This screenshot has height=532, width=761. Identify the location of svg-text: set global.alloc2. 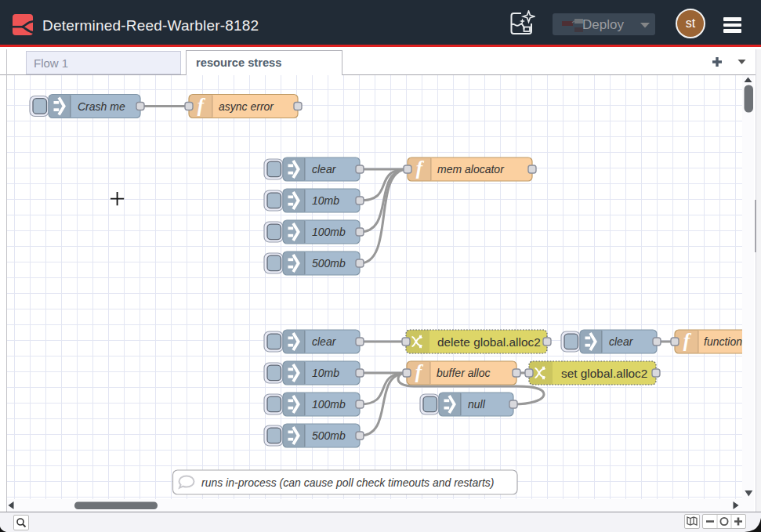
(604, 373).